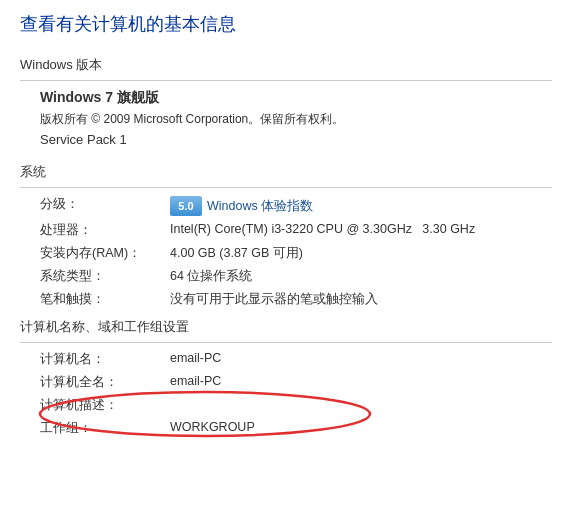  What do you see at coordinates (296, 230) in the screenshot?
I see `processor-row: 处理器： Intel(R) Core(TM) i3-3220 CPU @ 3.3…` at bounding box center [296, 230].